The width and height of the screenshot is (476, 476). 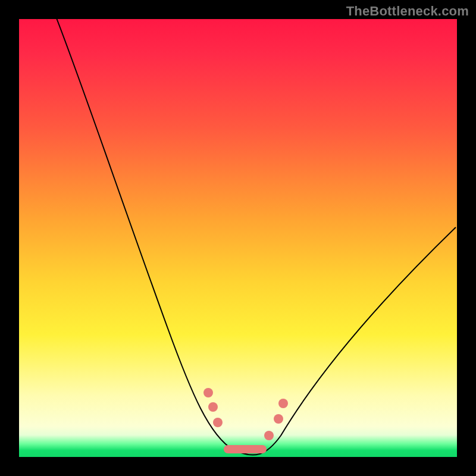 What do you see at coordinates (408, 11) in the screenshot?
I see `watermark-text: TheBottleneck.com` at bounding box center [408, 11].